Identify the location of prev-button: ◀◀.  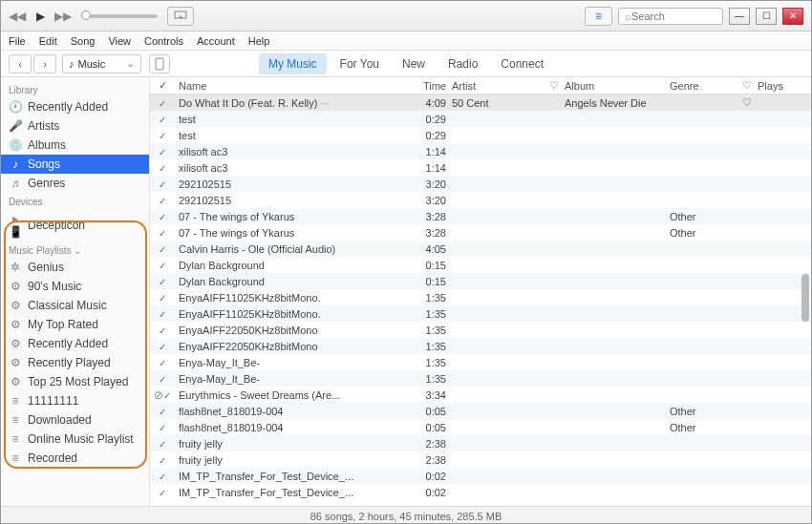
(17, 16).